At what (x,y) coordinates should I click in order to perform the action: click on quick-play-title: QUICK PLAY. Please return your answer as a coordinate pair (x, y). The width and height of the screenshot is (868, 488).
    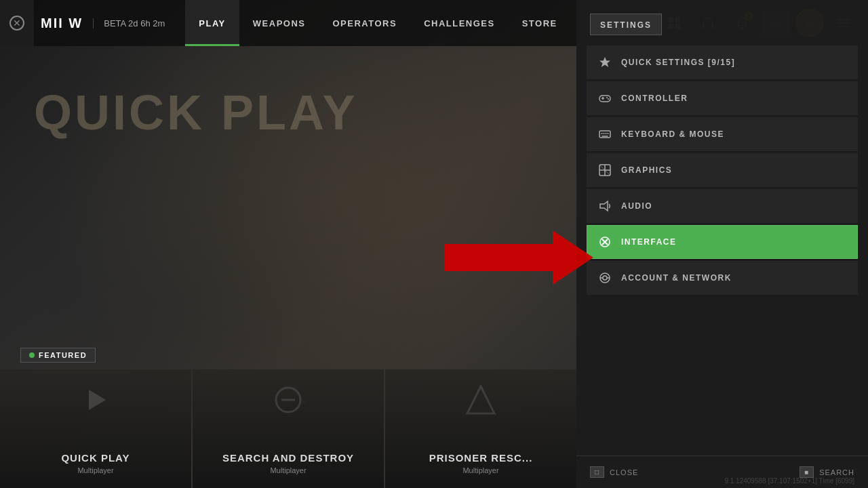
    Looking at the image, I should click on (195, 113).